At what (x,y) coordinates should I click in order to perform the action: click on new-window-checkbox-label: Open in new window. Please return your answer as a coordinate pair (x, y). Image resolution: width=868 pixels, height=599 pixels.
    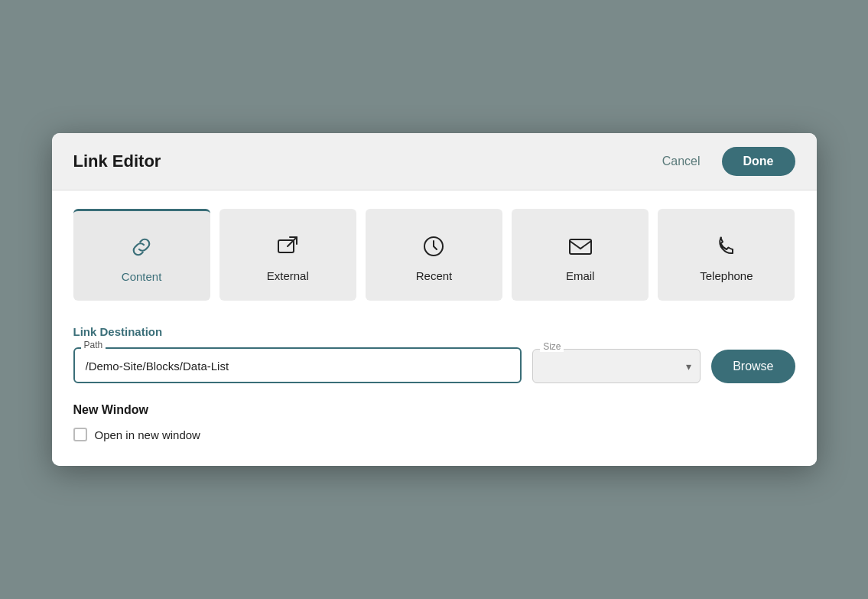
    Looking at the image, I should click on (148, 435).